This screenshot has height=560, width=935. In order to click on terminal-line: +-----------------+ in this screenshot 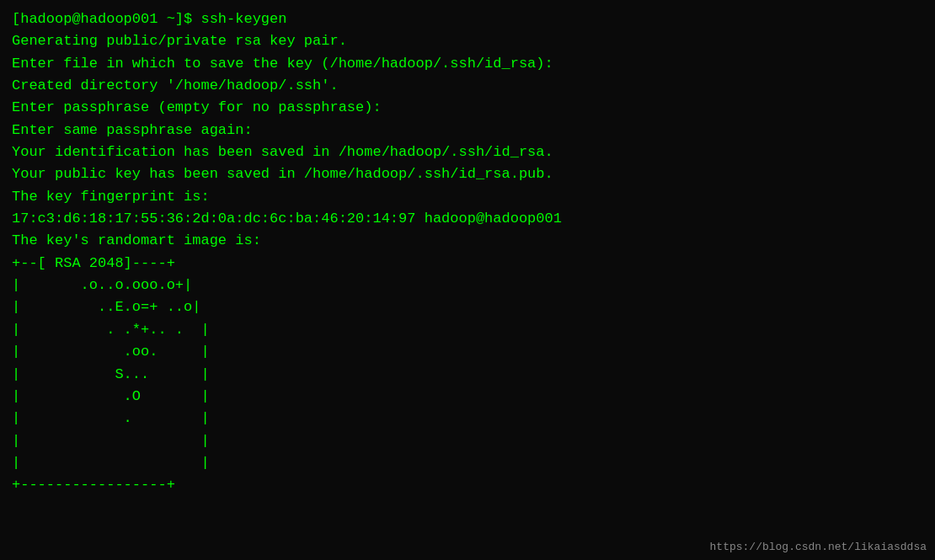, I will do `click(467, 485)`.